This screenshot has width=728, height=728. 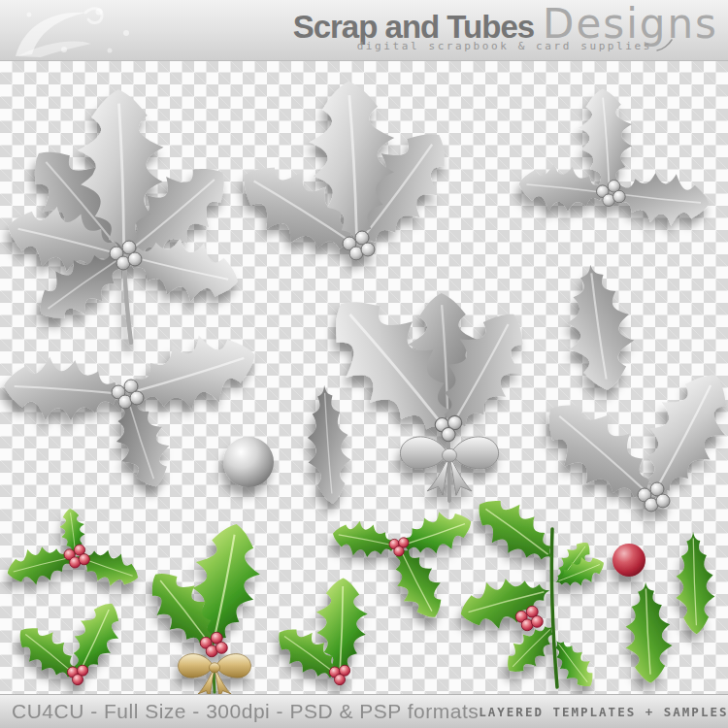 What do you see at coordinates (364, 31) in the screenshot?
I see `header-bar: Scrap and Tubes Designs digital scrapboo…` at bounding box center [364, 31].